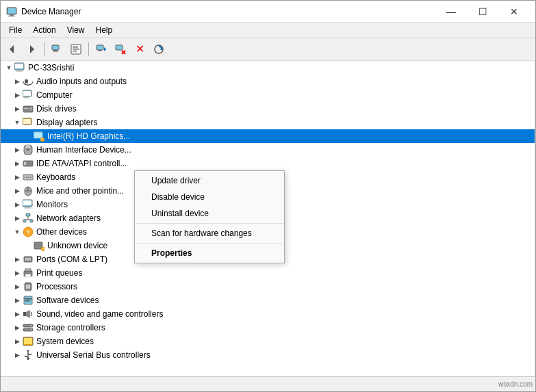  What do you see at coordinates (28, 328) in the screenshot?
I see `storage-icon` at bounding box center [28, 328].